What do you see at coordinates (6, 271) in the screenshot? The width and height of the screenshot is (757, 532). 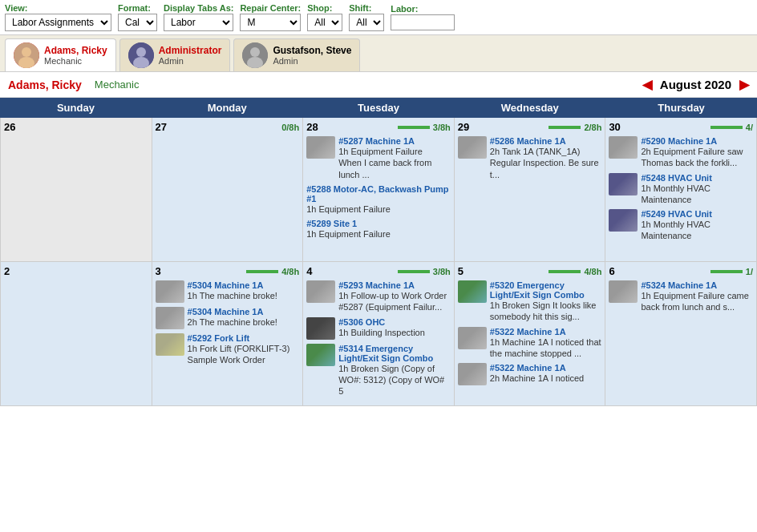 I see `cell-date-2: 2` at bounding box center [6, 271].